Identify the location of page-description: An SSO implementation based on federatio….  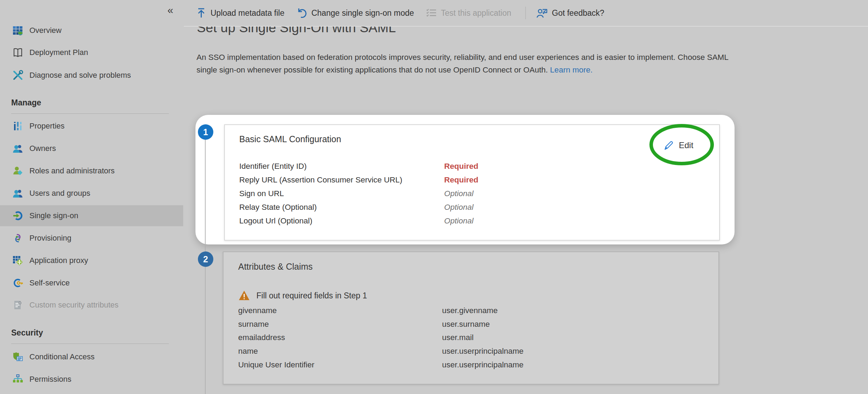
(468, 64).